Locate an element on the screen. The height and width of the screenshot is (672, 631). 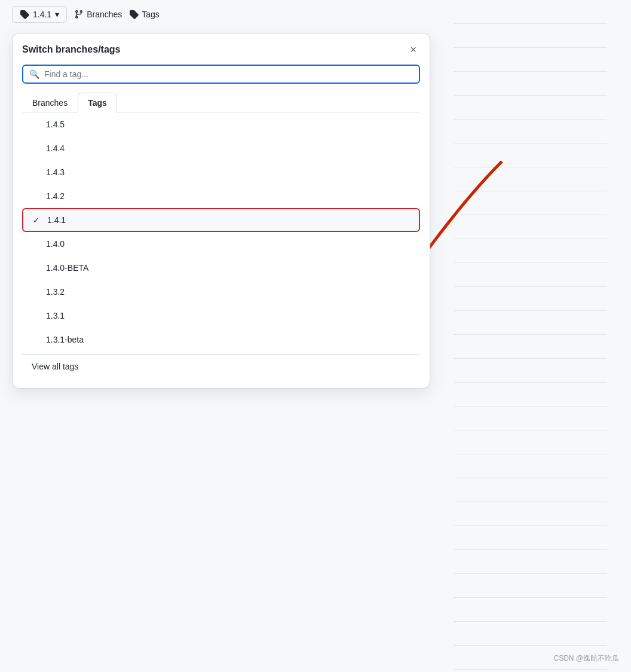
list-item: 1.3.1-beta is located at coordinates (221, 340).